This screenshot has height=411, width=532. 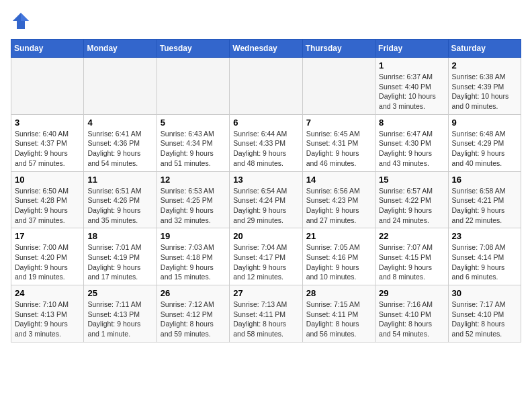 I want to click on day-cell: 10Sunrise: 6:50 AM Sunset: 4:28 PM Dayli…, so click(x=48, y=200).